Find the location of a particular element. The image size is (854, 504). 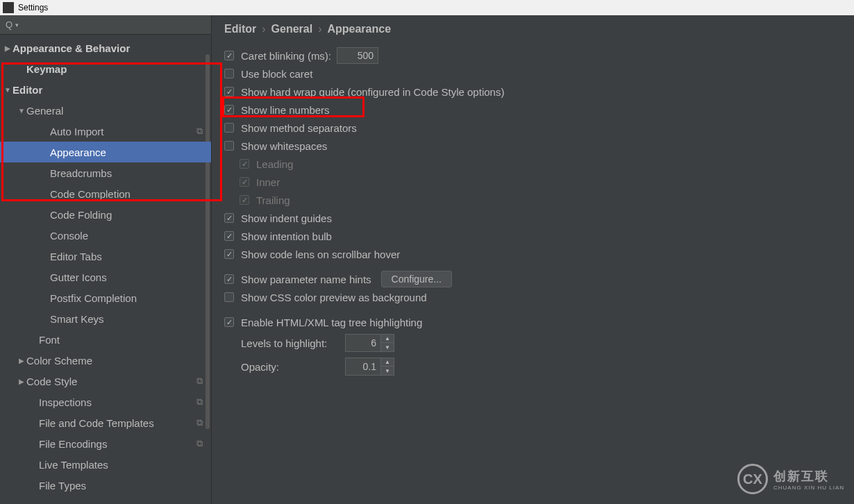

crumb-editor: Editor is located at coordinates (240, 29).